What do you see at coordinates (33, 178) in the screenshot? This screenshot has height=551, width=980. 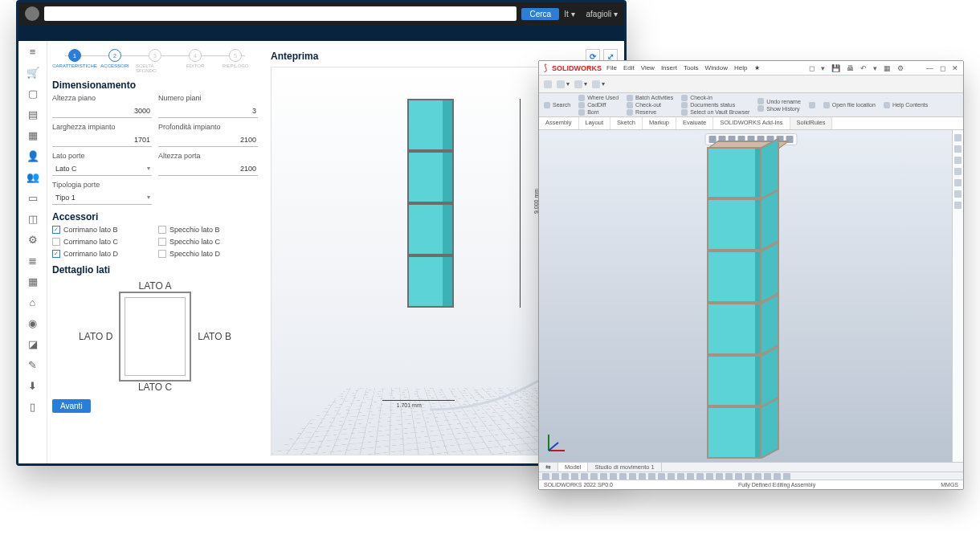 I see `users-icon: 👥` at bounding box center [33, 178].